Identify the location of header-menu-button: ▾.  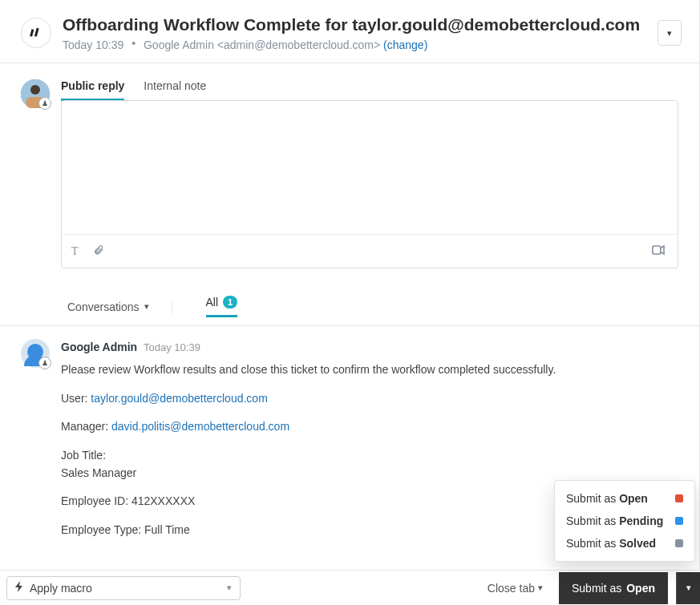
(670, 33).